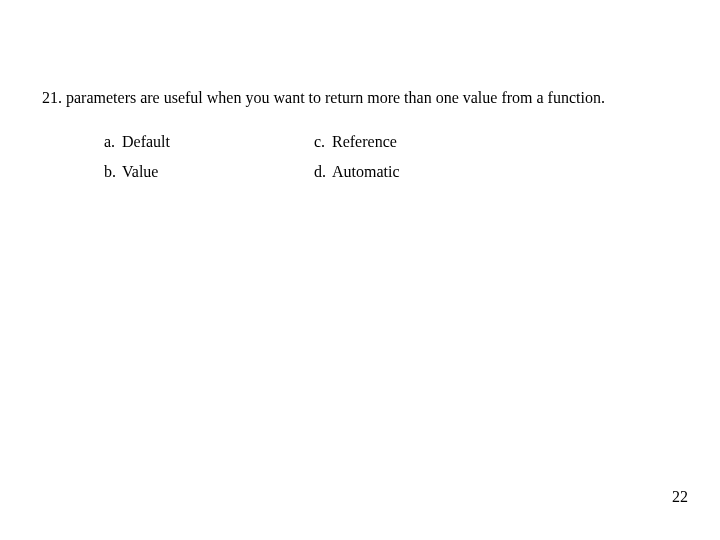 Image resolution: width=720 pixels, height=540 pixels. What do you see at coordinates (204, 172) in the screenshot?
I see `option-b: b. Value` at bounding box center [204, 172].